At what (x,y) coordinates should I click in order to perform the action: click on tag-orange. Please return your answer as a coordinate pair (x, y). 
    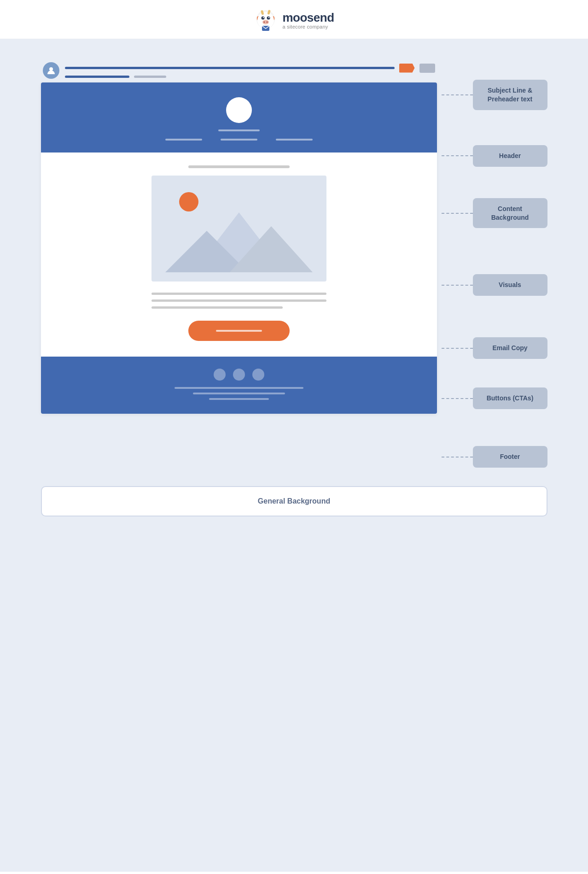
    Looking at the image, I should click on (407, 68).